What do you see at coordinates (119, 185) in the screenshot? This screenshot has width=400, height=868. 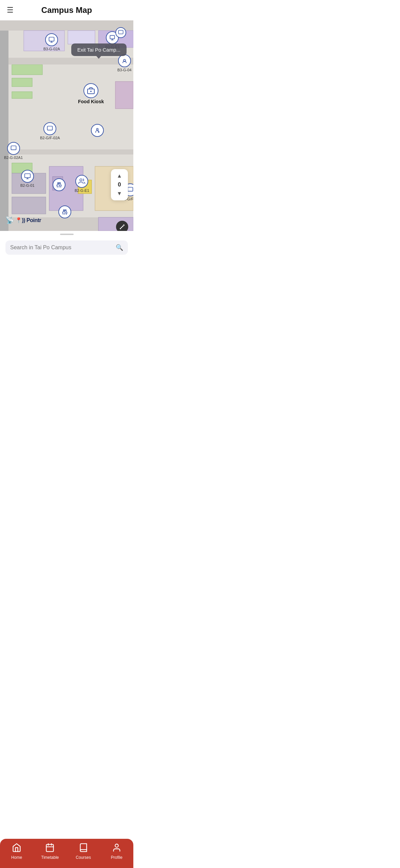 I see `floor-counter: ▲ 0 ▼` at bounding box center [119, 185].